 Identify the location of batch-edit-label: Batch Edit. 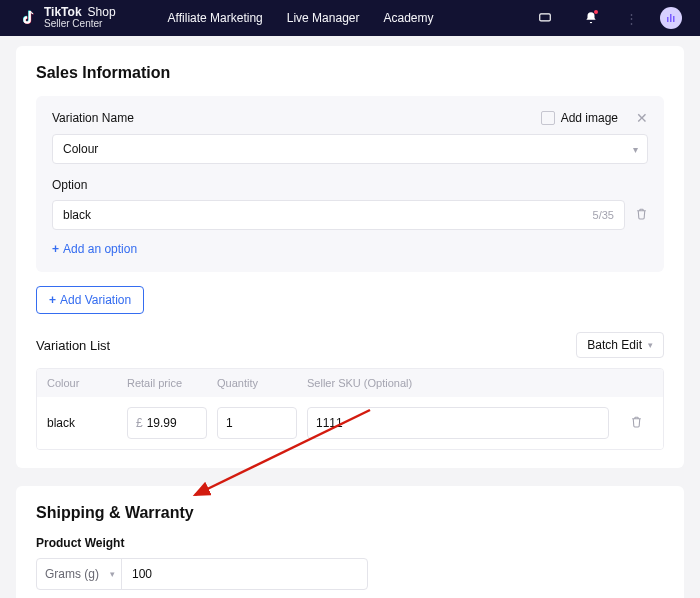
(614, 345).